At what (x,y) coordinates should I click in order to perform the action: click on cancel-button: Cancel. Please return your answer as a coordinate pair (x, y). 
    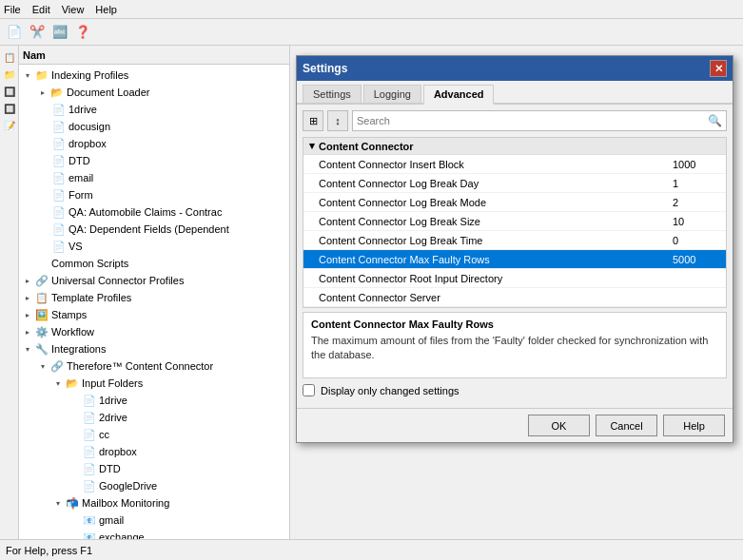
    Looking at the image, I should click on (626, 426).